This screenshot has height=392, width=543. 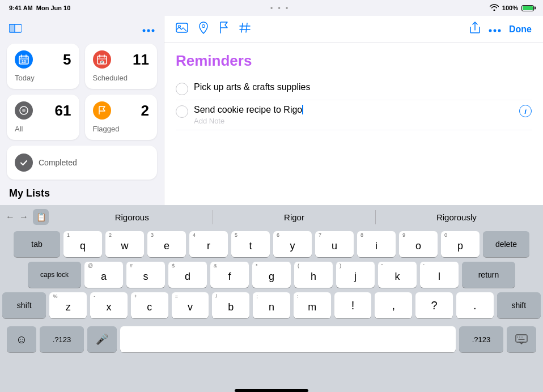 I want to click on paste-button: 📋, so click(x=41, y=217).